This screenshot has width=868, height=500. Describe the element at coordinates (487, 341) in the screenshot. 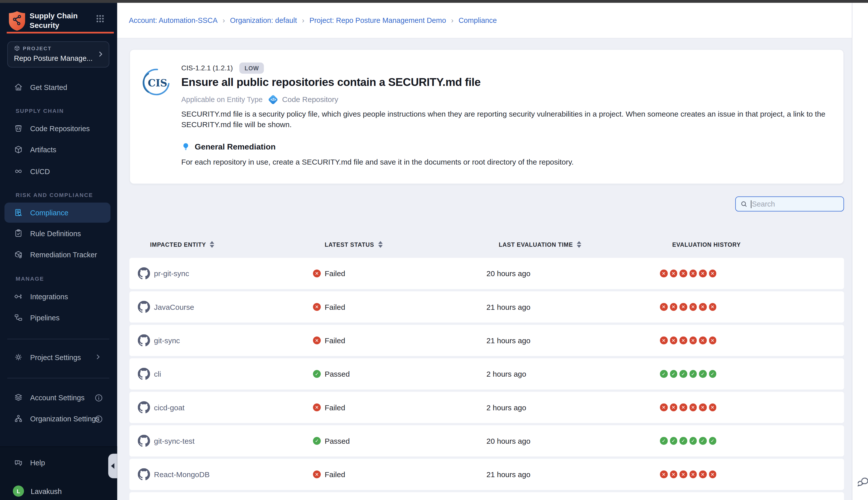

I see `table-row: git-sync✕Failed21 hours ago✕✕✕✕✕✕` at that location.